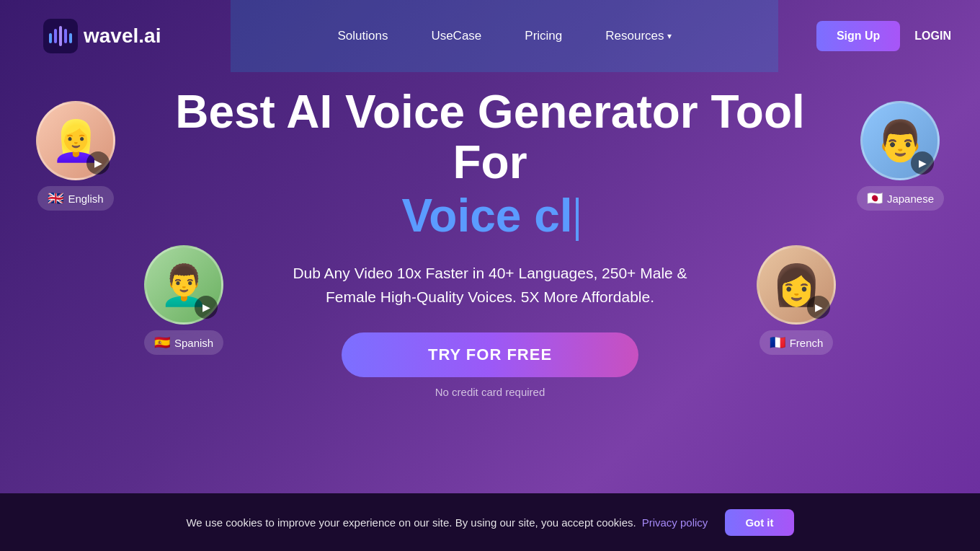  I want to click on try-for-free-button: TRY FOR FREE, so click(490, 355).